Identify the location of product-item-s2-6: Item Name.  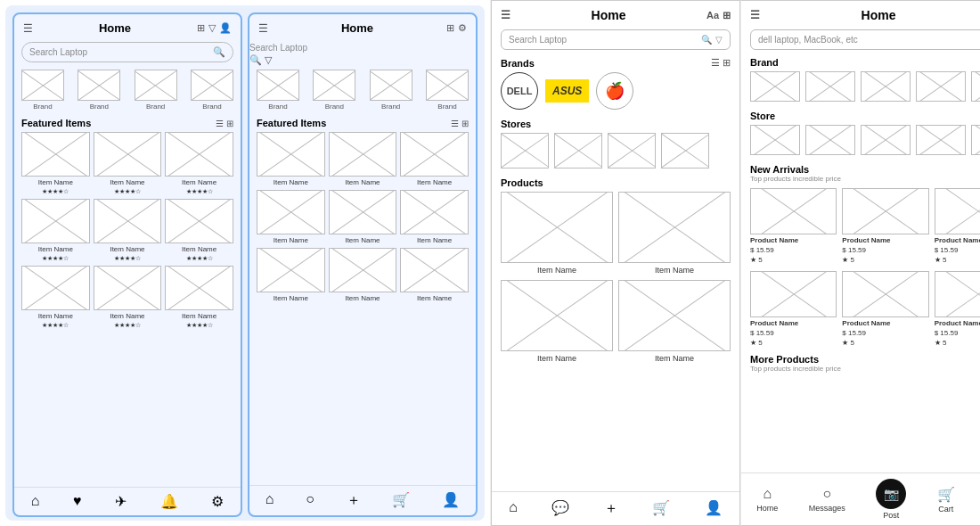
(290, 275).